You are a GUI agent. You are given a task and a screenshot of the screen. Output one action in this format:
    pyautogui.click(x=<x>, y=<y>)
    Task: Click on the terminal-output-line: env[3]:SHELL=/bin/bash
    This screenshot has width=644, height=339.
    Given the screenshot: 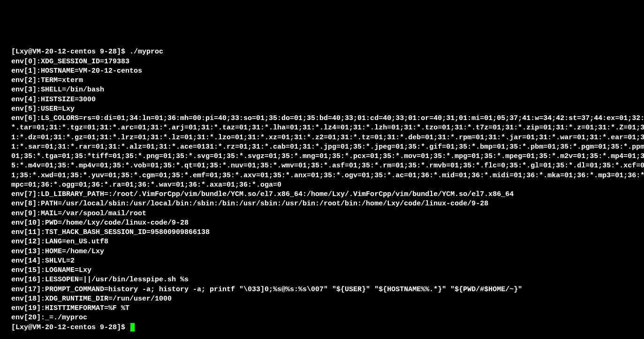 What is the action you would take?
    pyautogui.click(x=327, y=90)
    